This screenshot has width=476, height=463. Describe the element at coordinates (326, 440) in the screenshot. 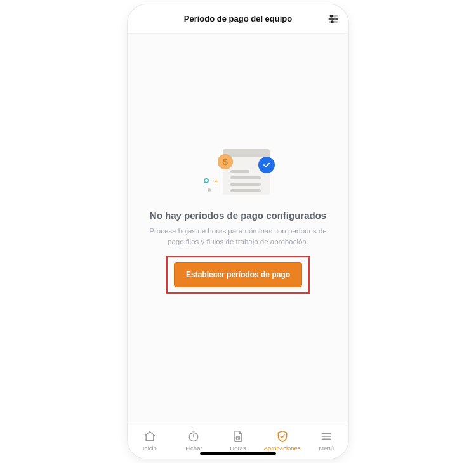

I see `tab-menu: Menú` at that location.